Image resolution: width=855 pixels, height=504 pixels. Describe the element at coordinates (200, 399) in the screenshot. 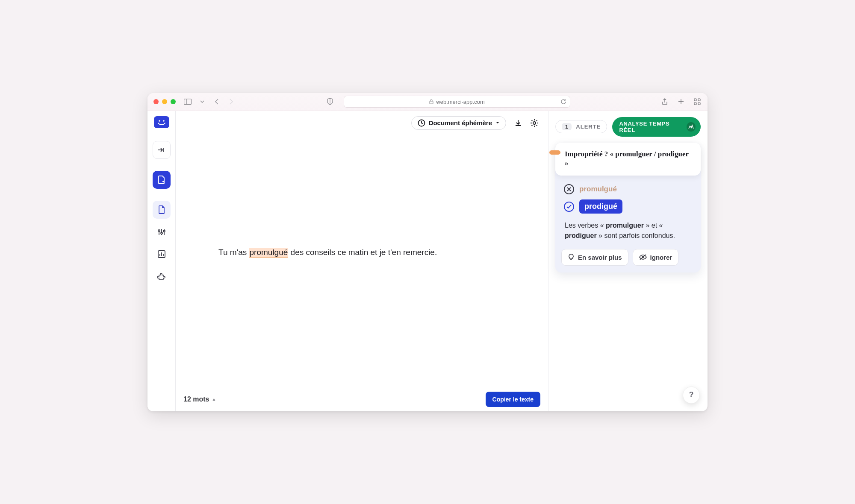

I see `word-count: 12 mots ▲` at that location.